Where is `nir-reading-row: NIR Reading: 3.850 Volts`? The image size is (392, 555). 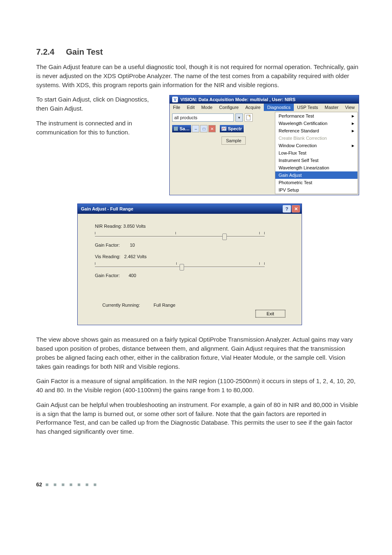 nir-reading-row: NIR Reading: 3.850 Volts is located at coordinates (192, 226).